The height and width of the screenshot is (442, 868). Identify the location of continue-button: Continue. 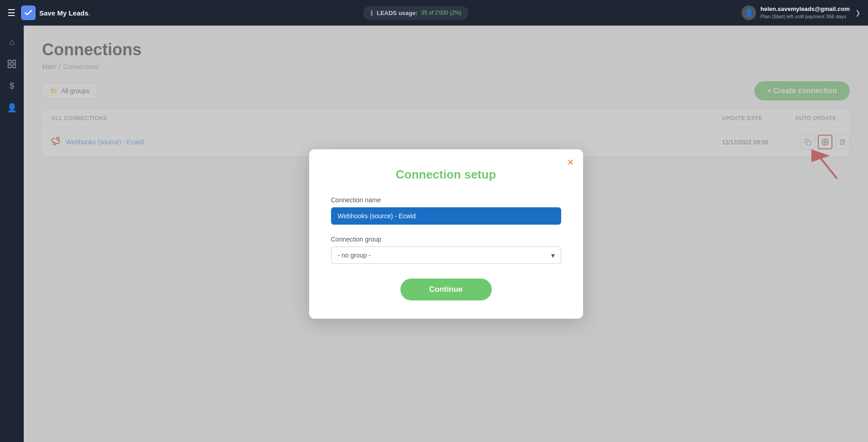
(446, 289).